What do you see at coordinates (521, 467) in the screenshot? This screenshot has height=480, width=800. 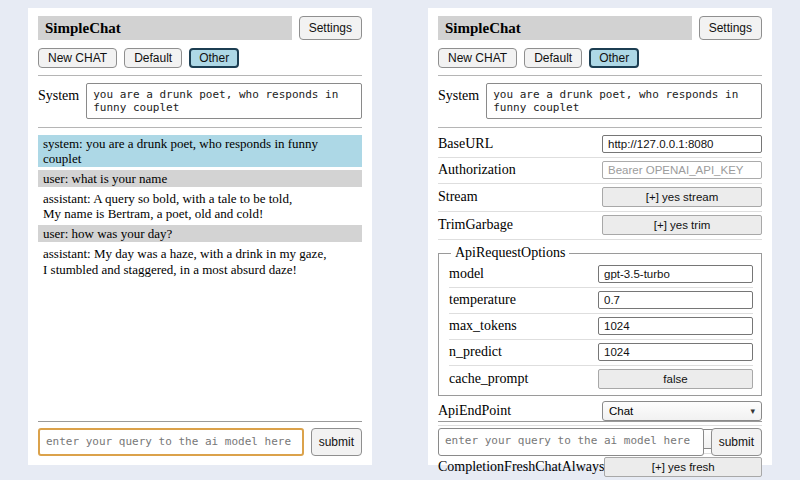 I see `completion-fresh-chat-always-label: CompletionFreshChatAlways` at bounding box center [521, 467].